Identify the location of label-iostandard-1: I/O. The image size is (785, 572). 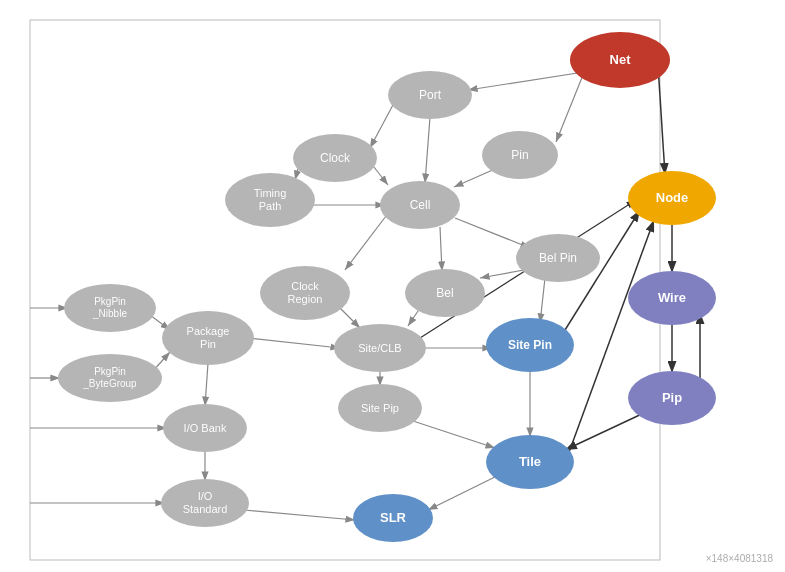
(206, 496).